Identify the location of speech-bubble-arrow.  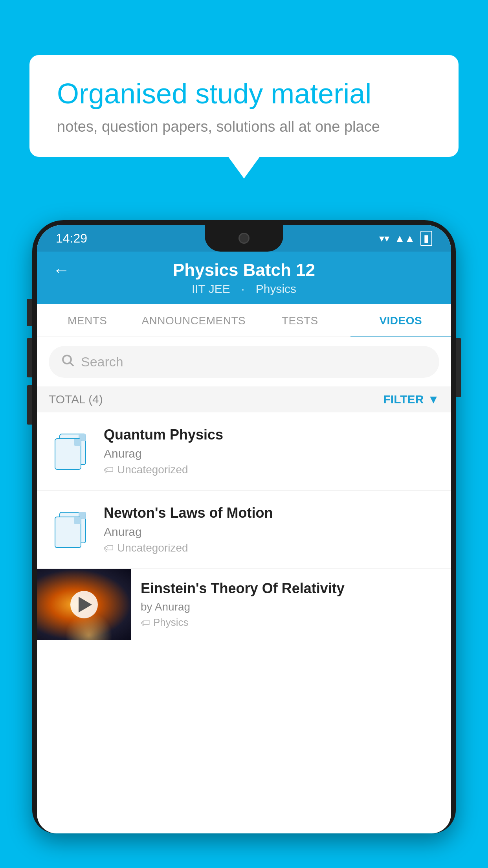
(244, 167).